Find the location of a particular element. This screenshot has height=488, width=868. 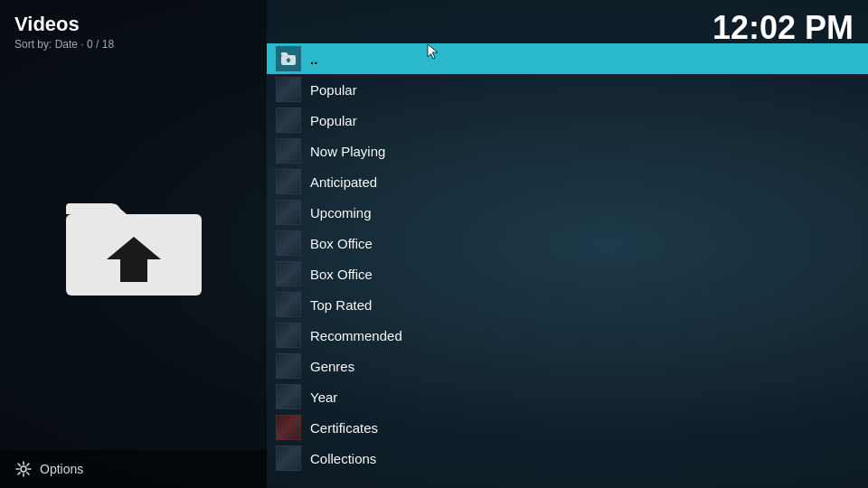

folder-back-icon is located at coordinates (134, 246).